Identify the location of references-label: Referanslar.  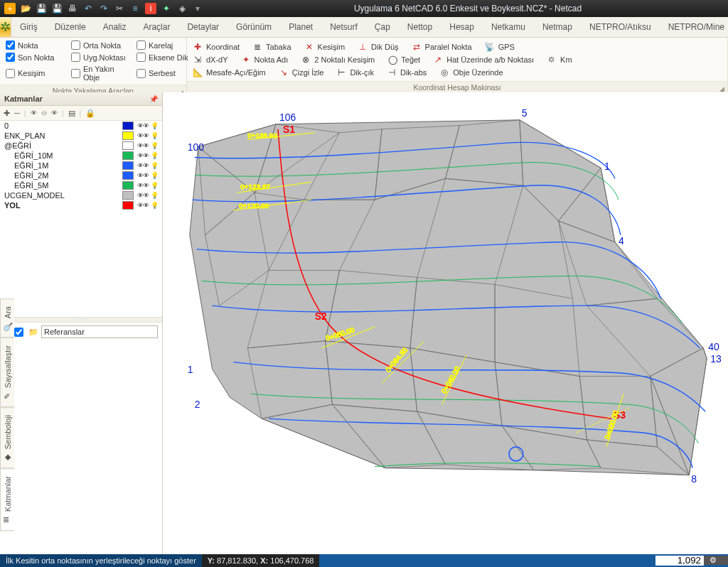
(100, 332).